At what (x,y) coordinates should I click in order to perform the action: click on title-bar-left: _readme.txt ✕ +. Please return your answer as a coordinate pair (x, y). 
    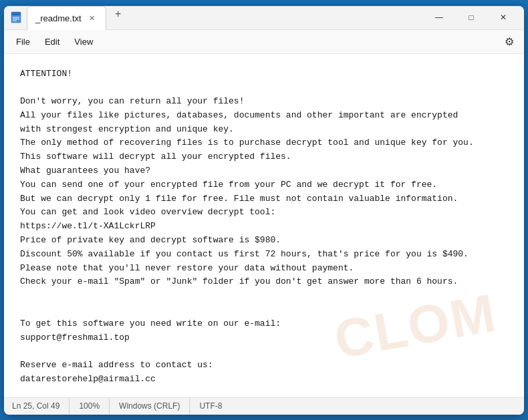
    Looking at the image, I should click on (217, 19).